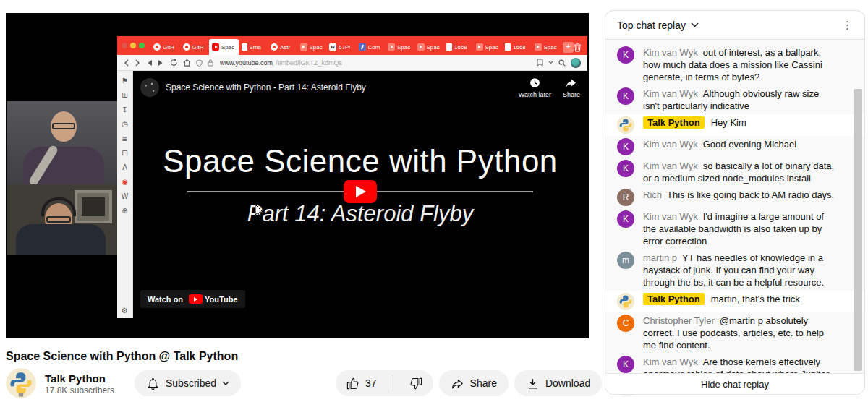 This screenshot has width=868, height=402. What do you see at coordinates (21, 383) in the screenshot?
I see `channel-avatar` at bounding box center [21, 383].